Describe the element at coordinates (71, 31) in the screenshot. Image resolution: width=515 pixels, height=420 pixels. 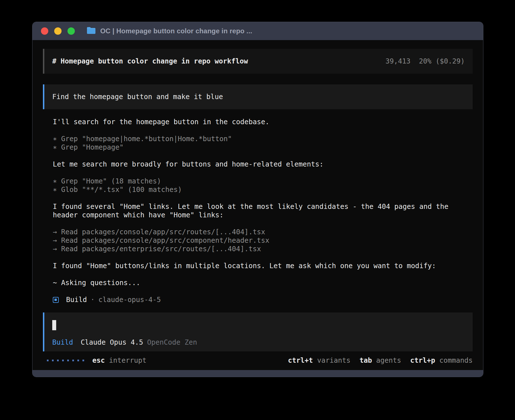
I see `zoom-button` at that location.